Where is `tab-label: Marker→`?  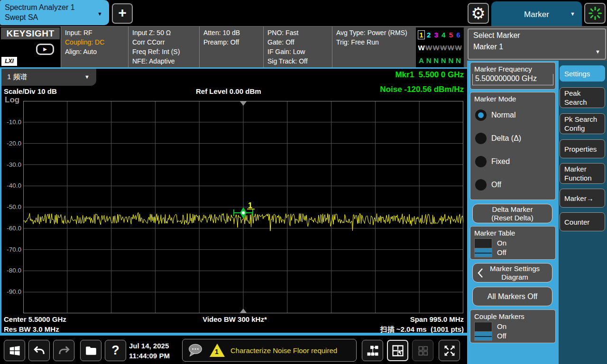
tab-label: Marker→ is located at coordinates (579, 198).